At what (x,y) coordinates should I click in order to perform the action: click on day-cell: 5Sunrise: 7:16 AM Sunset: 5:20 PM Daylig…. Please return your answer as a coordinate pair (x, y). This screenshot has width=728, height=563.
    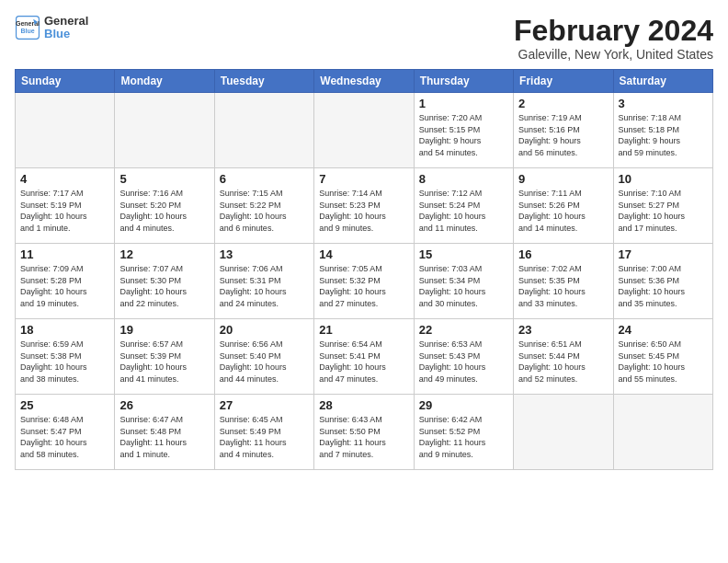
    Looking at the image, I should click on (165, 206).